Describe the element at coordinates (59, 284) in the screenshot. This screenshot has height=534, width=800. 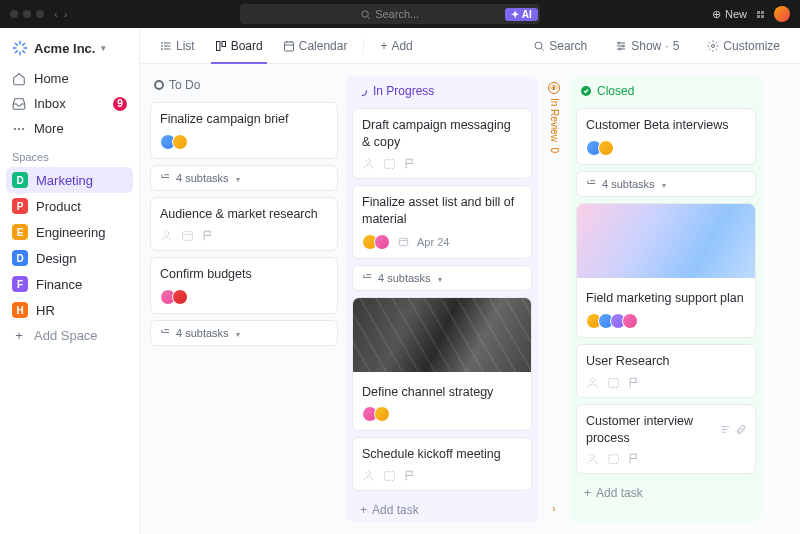
I see `space-label: Finance` at that location.